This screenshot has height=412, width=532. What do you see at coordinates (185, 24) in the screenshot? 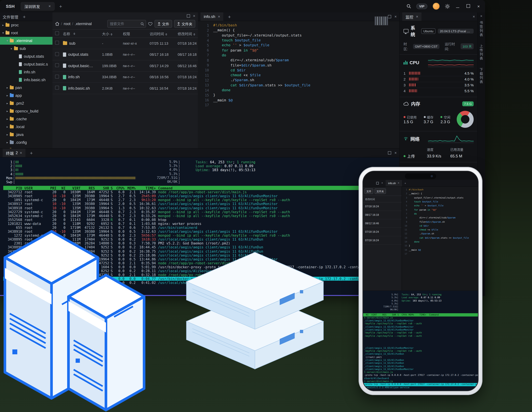
I see `upload-folder-button: 文件夹` at bounding box center [185, 24].